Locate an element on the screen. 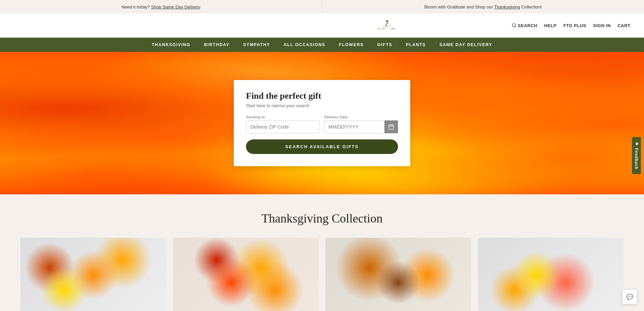  same-day-delivery-link: Shop Same Day Delivery is located at coordinates (176, 7).